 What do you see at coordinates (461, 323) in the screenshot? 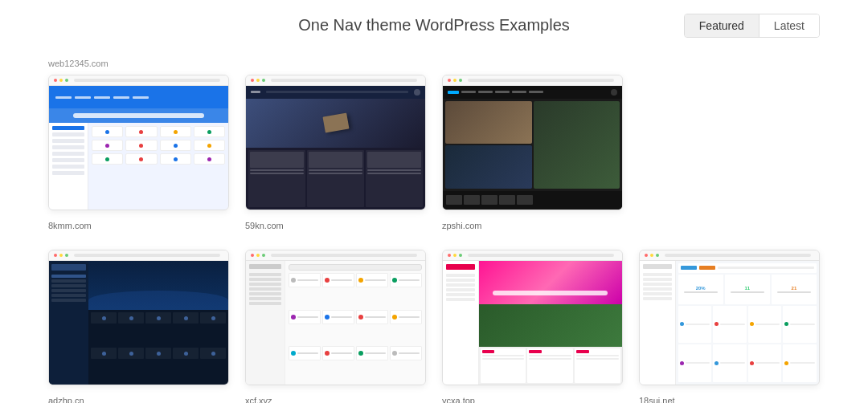
I see `site-sidebar-ycxa` at bounding box center [461, 323].